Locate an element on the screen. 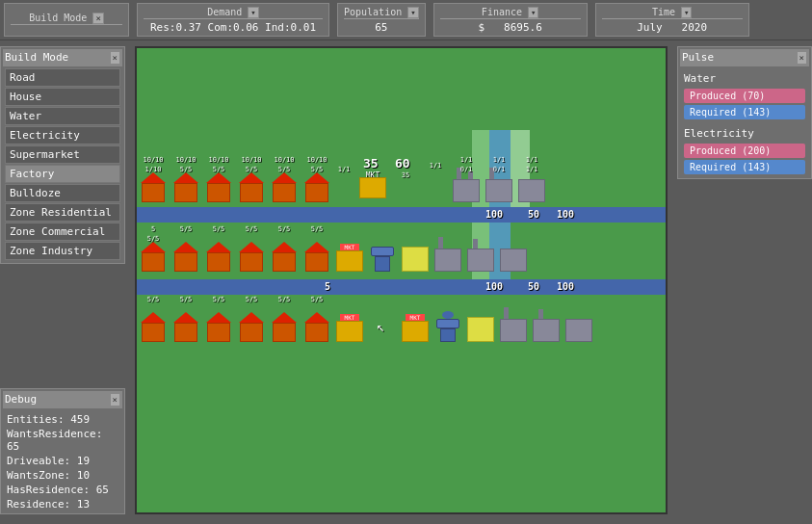 The width and height of the screenshot is (812, 524). debug-wants-residence: WantsResidence: 65 is located at coordinates (63, 440).